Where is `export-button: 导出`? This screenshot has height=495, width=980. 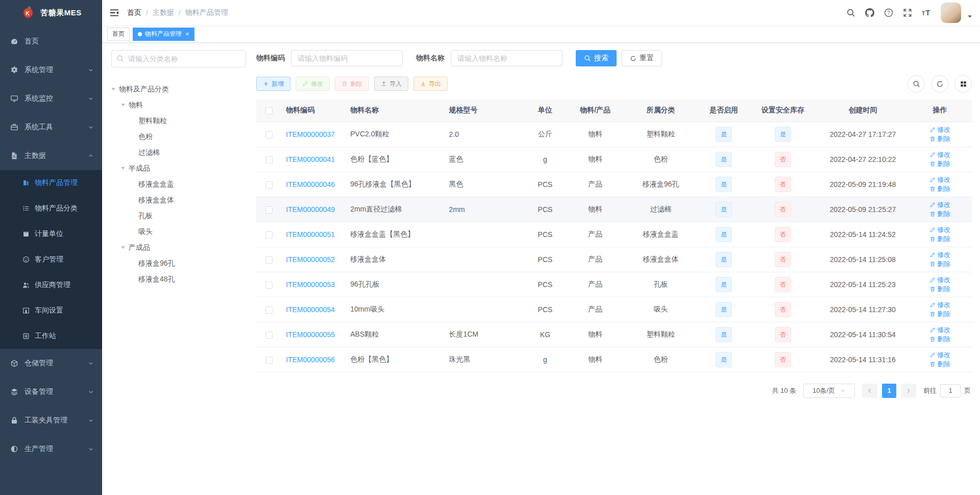 export-button: 导出 is located at coordinates (431, 84).